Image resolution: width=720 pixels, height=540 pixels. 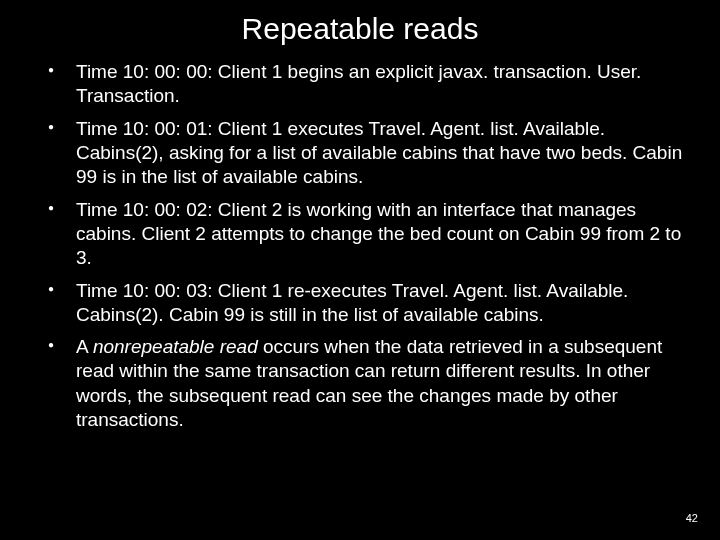 I want to click on bullet-text: Time 10: 00: 03: Client 1 re-executes Tr…, so click(x=352, y=302).